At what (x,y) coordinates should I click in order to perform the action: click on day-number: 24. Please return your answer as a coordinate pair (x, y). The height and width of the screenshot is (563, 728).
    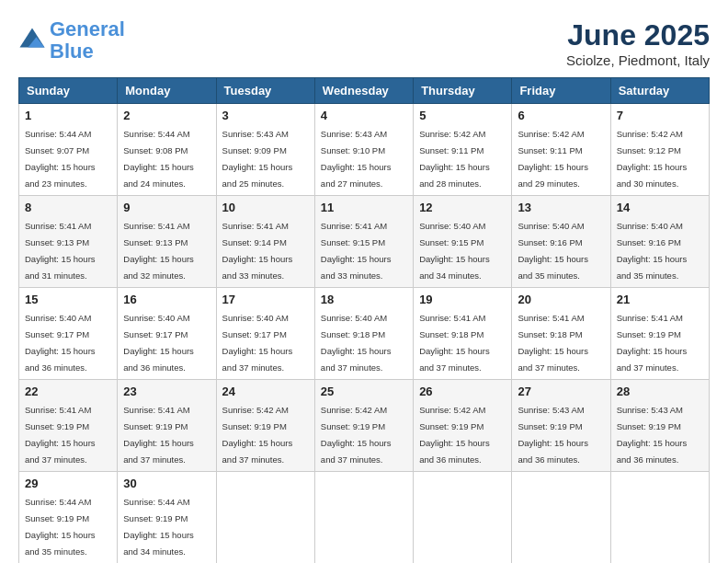
    Looking at the image, I should click on (266, 392).